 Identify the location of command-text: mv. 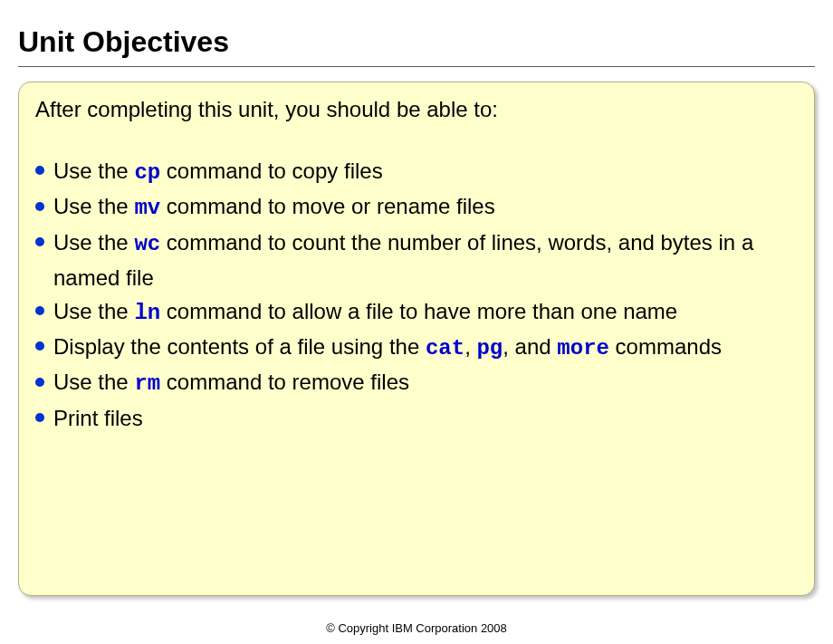
(147, 208).